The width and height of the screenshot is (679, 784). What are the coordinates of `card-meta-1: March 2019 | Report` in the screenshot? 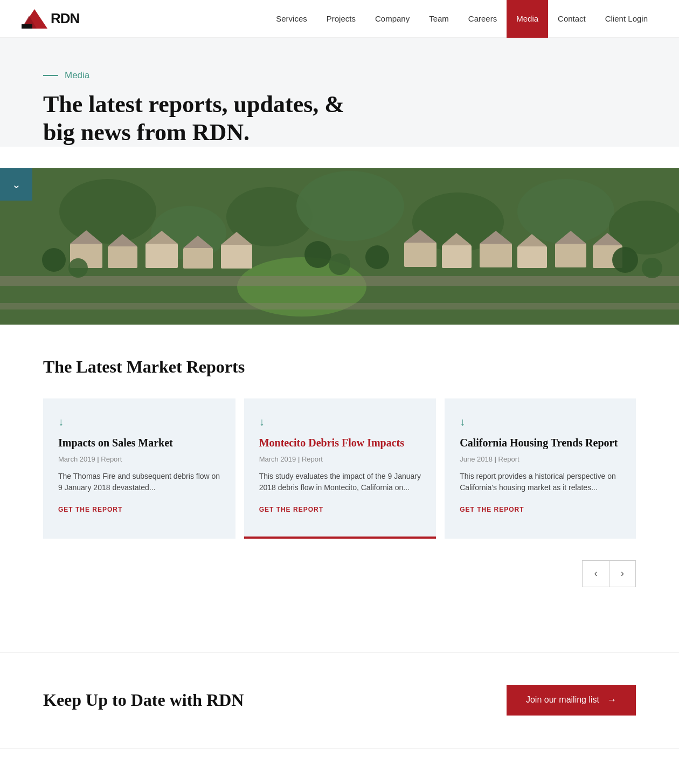 It's located at (139, 459).